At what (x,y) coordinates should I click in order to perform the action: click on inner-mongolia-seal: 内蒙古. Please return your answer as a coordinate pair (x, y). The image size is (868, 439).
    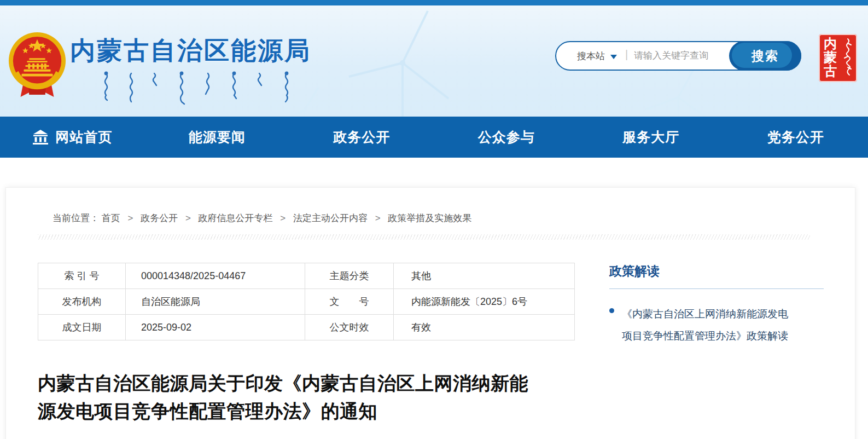
    Looking at the image, I should click on (838, 58).